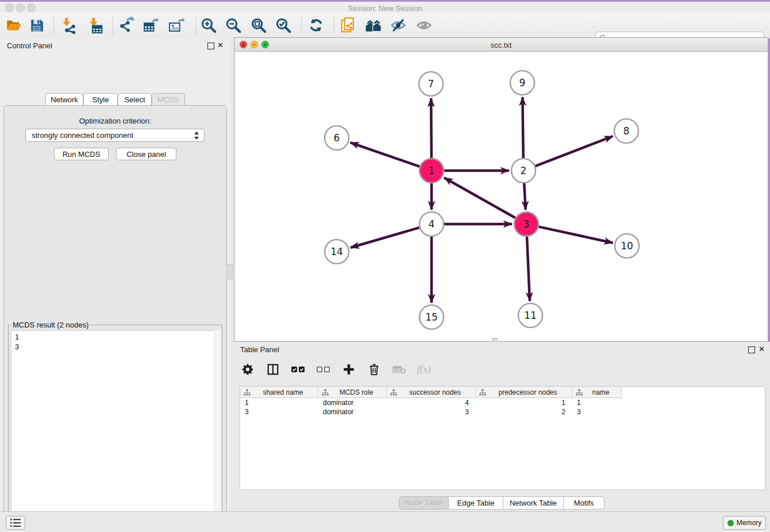 This screenshot has width=770, height=532. I want to click on export-network-icon, so click(126, 25).